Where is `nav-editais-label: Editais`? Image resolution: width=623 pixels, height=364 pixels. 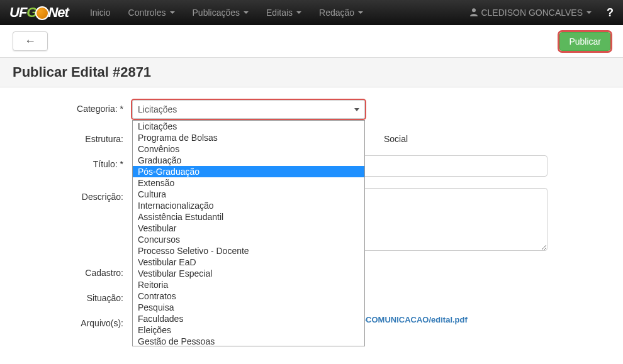
nav-editais-label: Editais is located at coordinates (279, 13).